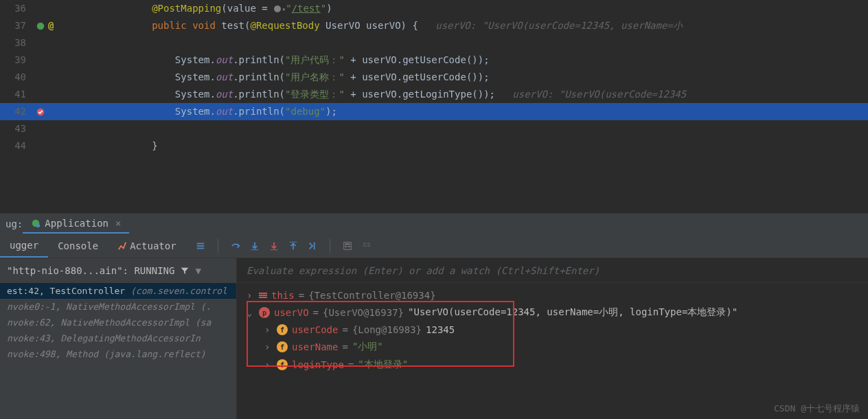 The width and height of the screenshot is (868, 419). Describe the element at coordinates (118, 338) in the screenshot. I see `stack-frame: nvoke:43, DelegatingMethodAccessorIn` at that location.